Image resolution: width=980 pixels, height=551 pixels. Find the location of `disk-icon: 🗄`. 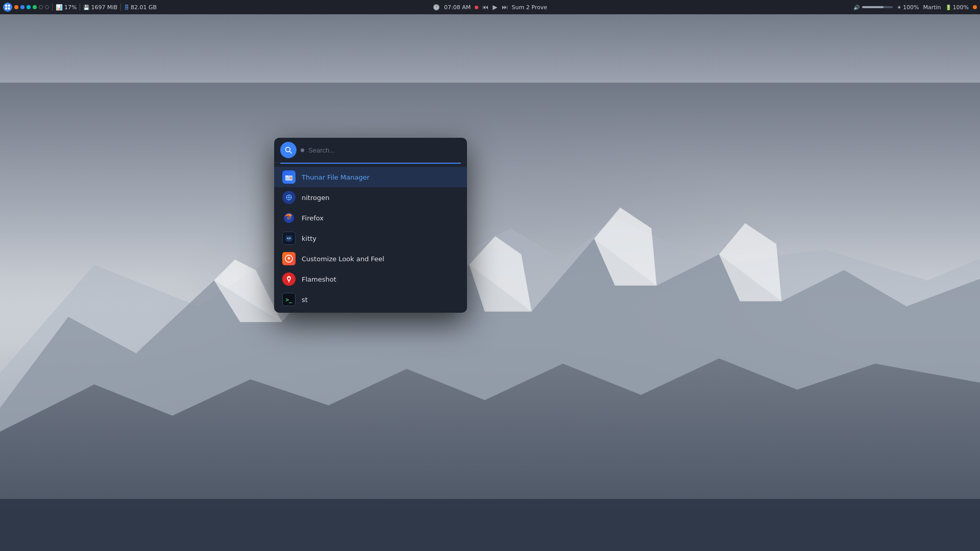

disk-icon: 🗄 is located at coordinates (127, 7).